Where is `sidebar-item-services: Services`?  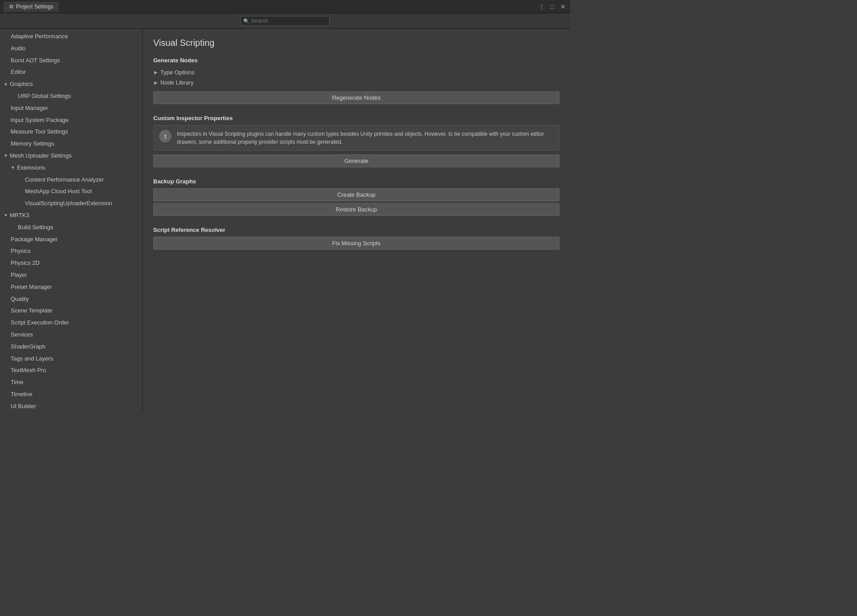
sidebar-item-services: Services is located at coordinates (71, 335).